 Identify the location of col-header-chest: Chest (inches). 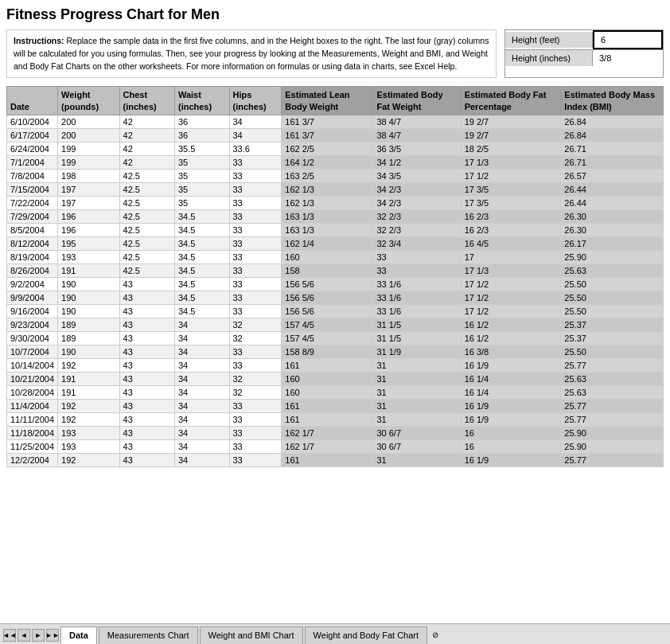
(146, 101).